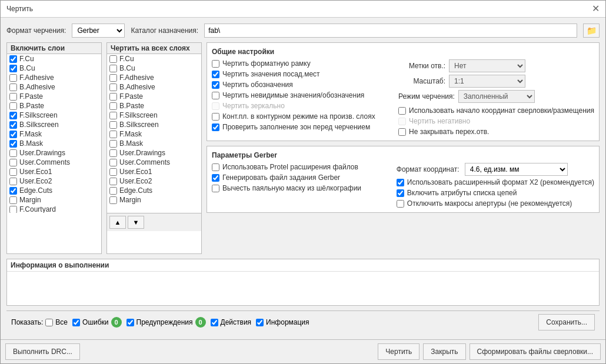 This screenshot has width=606, height=364. I want to click on scale-select: 1:1, so click(487, 81).